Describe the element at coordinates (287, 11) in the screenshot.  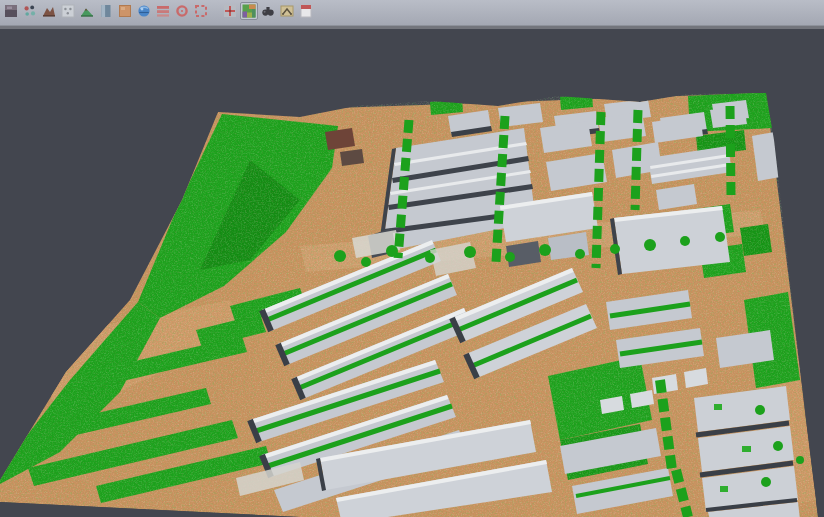
I see `measure-surface-icon` at that location.